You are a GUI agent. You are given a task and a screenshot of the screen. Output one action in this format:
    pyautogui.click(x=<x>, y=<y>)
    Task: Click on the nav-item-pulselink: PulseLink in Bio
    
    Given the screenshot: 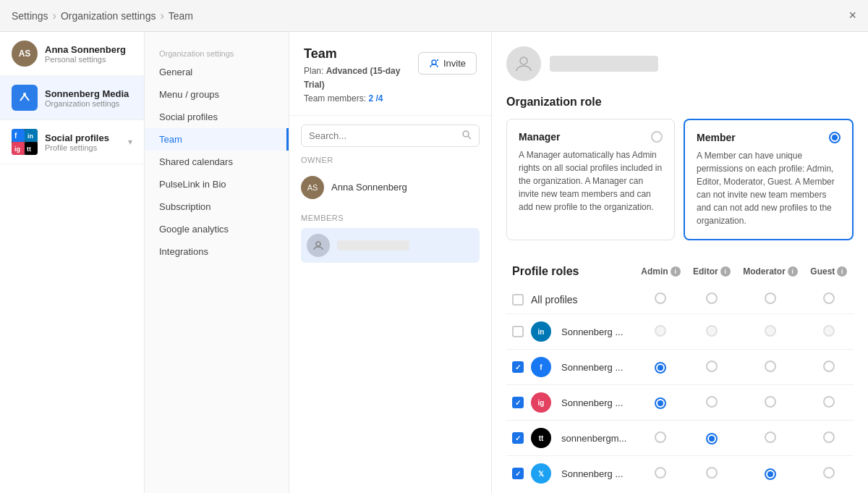 What is the action you would take?
    pyautogui.click(x=217, y=184)
    